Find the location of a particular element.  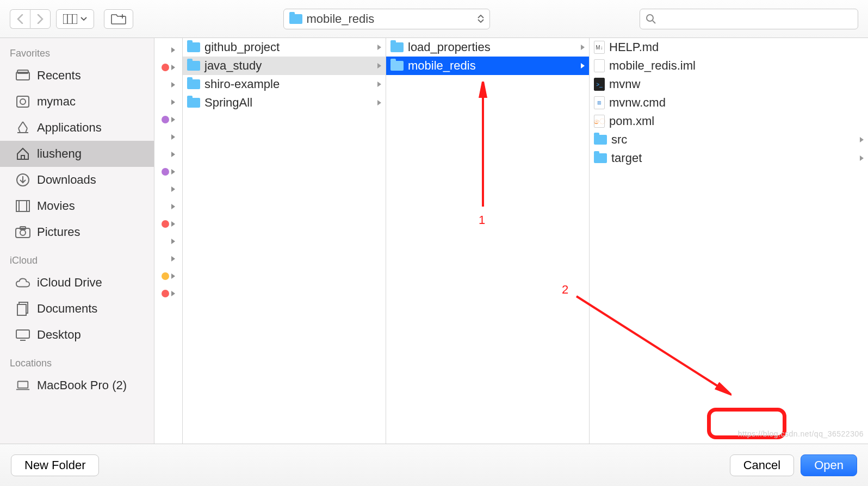

docs-icon is located at coordinates (23, 309).